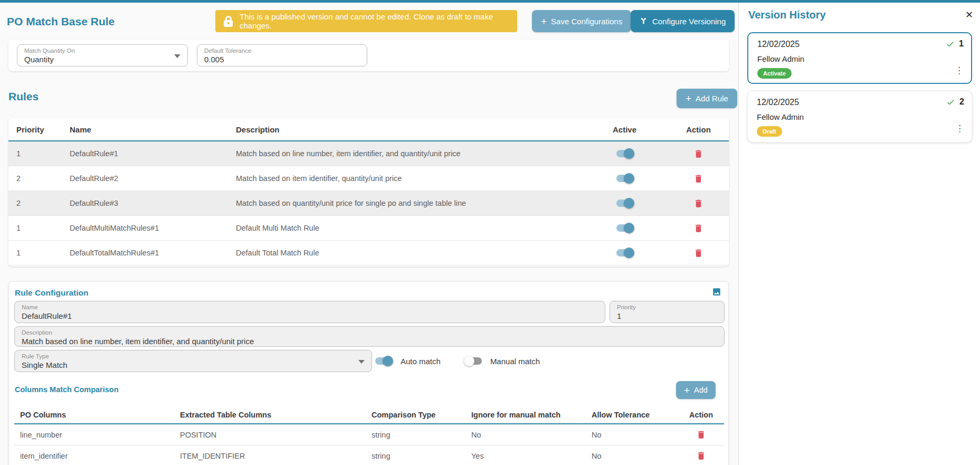 Image resolution: width=980 pixels, height=465 pixels. What do you see at coordinates (769, 131) in the screenshot?
I see `draft-badge: Draft` at bounding box center [769, 131].